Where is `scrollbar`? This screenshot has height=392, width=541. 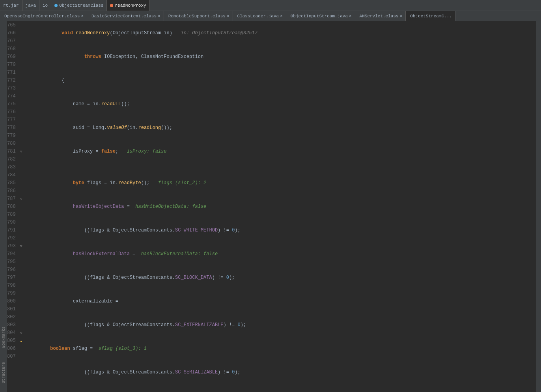 scrollbar is located at coordinates (539, 207).